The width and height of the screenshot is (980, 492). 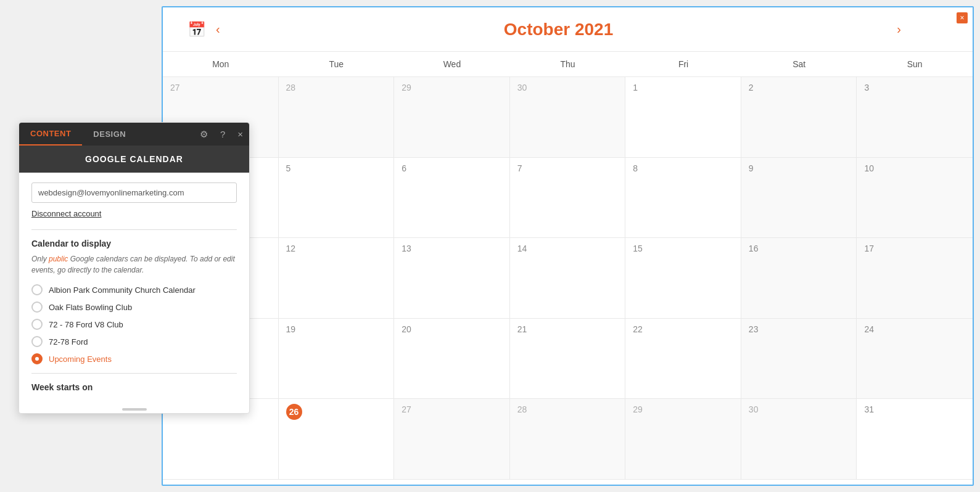 I want to click on calendar-cell: 3, so click(x=915, y=117).